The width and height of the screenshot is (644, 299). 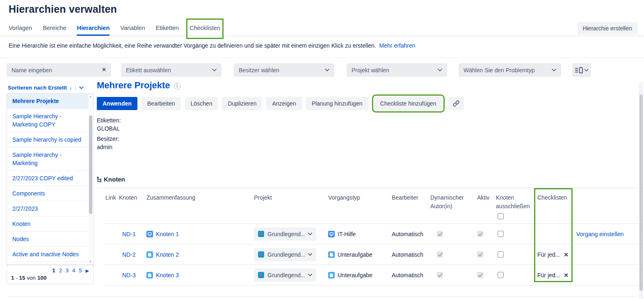 I want to click on delete-button: Löschen, so click(x=202, y=104).